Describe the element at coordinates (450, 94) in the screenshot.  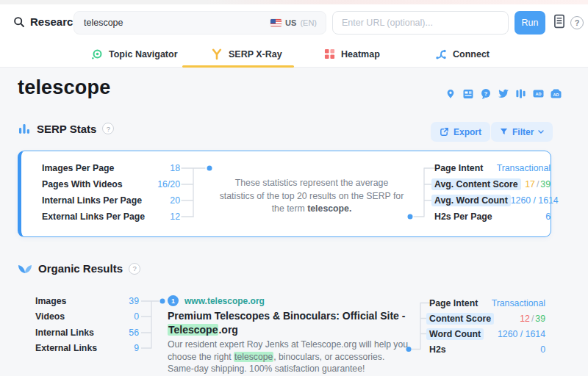
I see `local-pin-icon` at that location.